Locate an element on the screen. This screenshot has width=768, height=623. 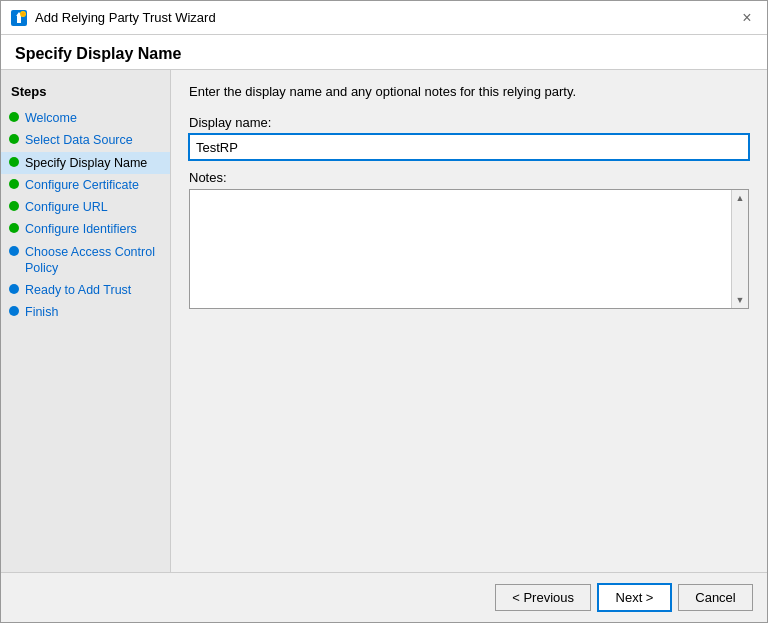
footer: < Previous Next > Cancel is located at coordinates (384, 597).